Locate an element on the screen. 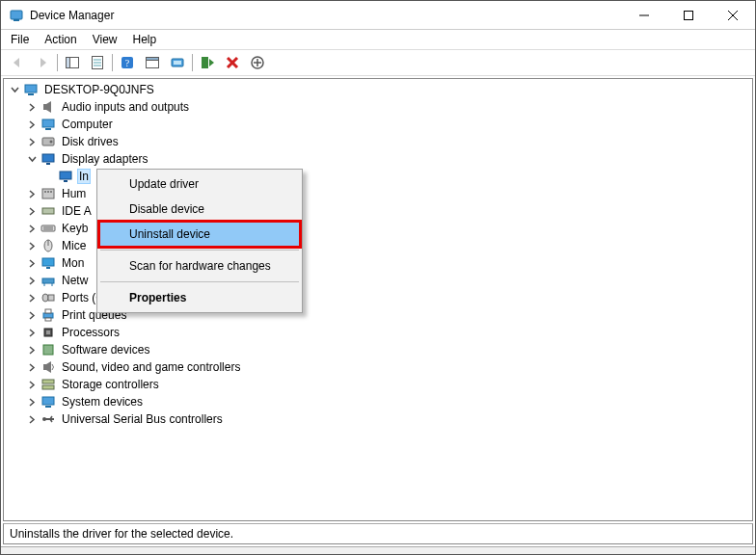 This screenshot has height=555, width=756. tree-root-label: DESKTOP-9Q0JNFS is located at coordinates (99, 90).